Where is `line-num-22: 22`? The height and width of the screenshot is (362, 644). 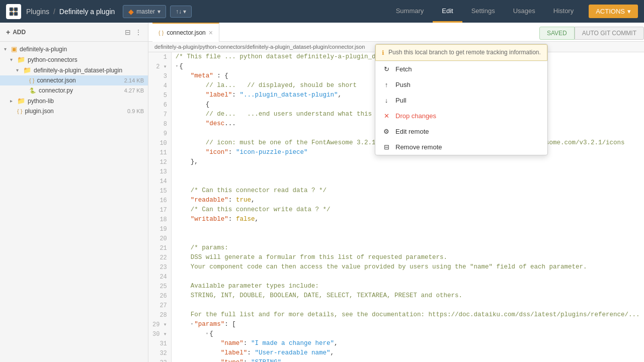 line-num-22: 22 is located at coordinates (160, 257).